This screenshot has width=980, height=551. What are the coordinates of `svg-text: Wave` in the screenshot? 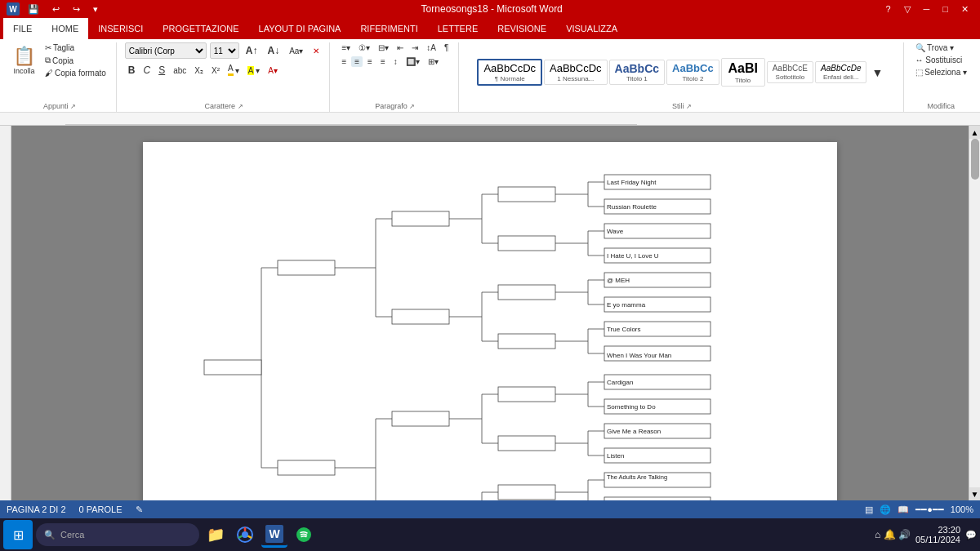 It's located at (616, 232).